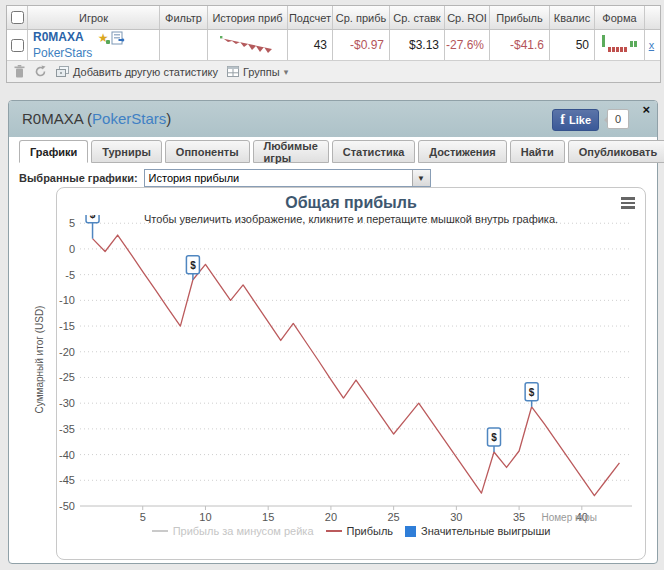 This screenshot has height=570, width=664. What do you see at coordinates (410, 532) in the screenshot?
I see `legend-square-swatch` at bounding box center [410, 532].